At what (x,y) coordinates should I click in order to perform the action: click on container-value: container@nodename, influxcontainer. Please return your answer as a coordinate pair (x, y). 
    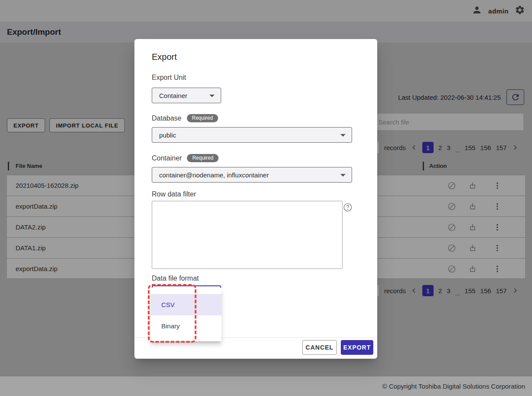
    Looking at the image, I should click on (214, 175).